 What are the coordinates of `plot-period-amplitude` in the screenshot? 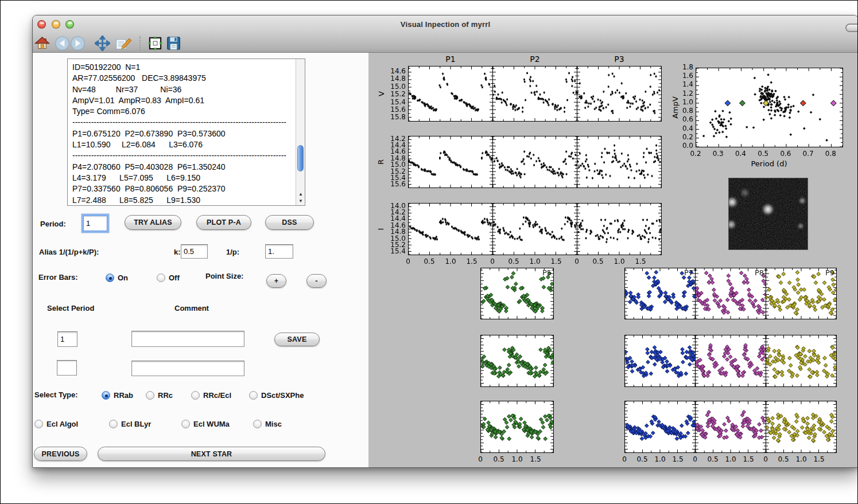 It's located at (769, 108).